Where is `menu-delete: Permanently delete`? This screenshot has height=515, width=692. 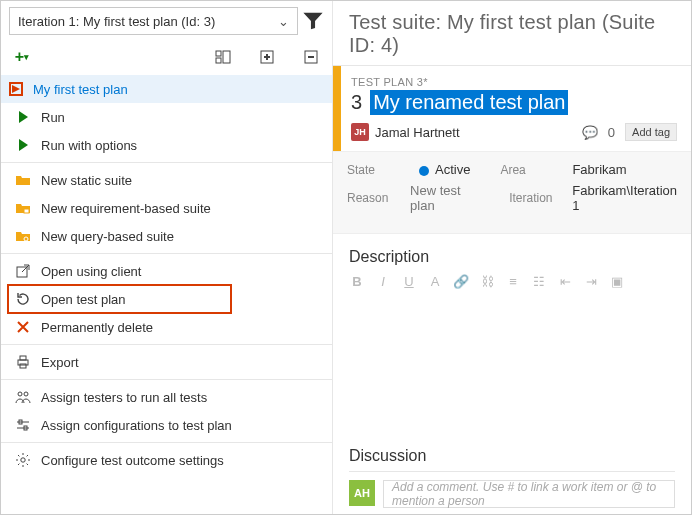 menu-delete: Permanently delete is located at coordinates (166, 327).